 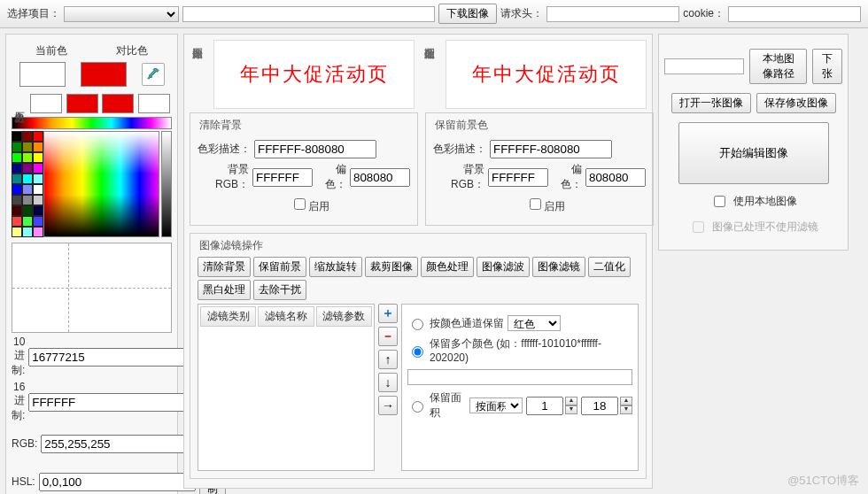 What do you see at coordinates (231, 246) in the screenshot?
I see `filter-legend: 图像滤镜操作` at bounding box center [231, 246].